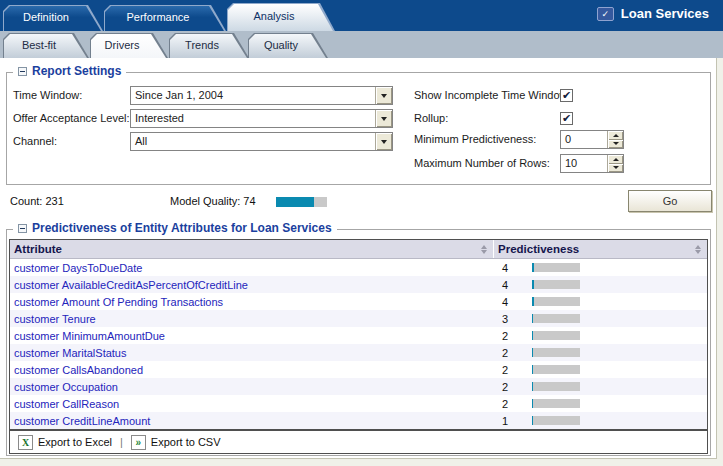 The image size is (723, 466). Describe the element at coordinates (165, 18) in the screenshot. I see `tab-performance: Performance` at that location.